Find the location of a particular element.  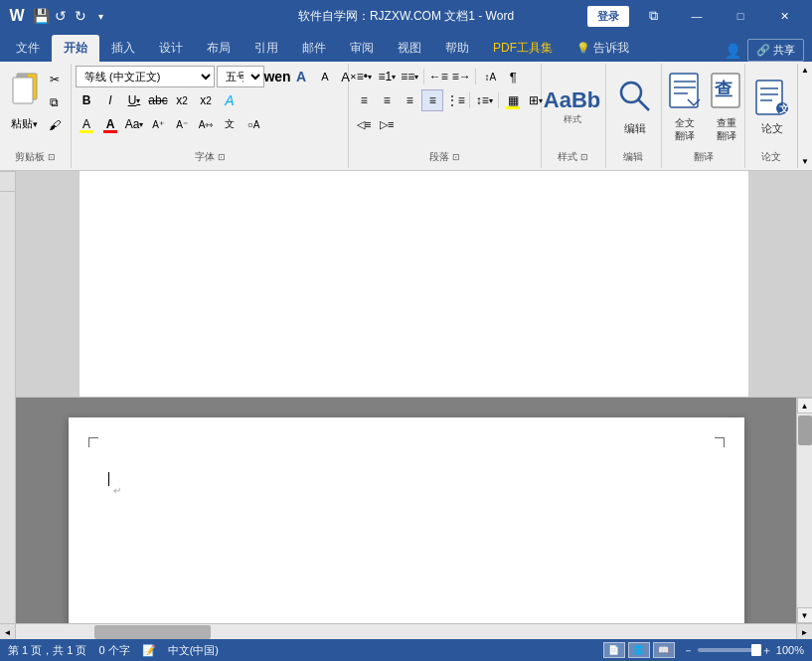

tab-file: 文件 is located at coordinates (28, 48).